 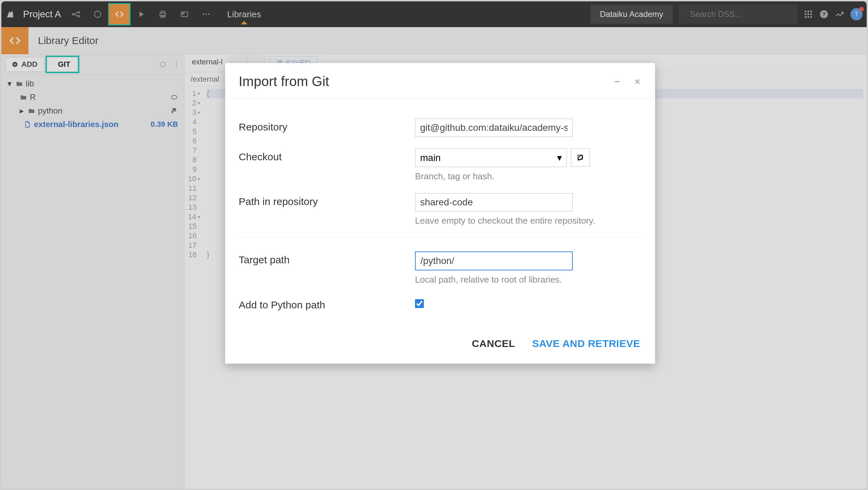 I want to click on repository-input, so click(x=494, y=128).